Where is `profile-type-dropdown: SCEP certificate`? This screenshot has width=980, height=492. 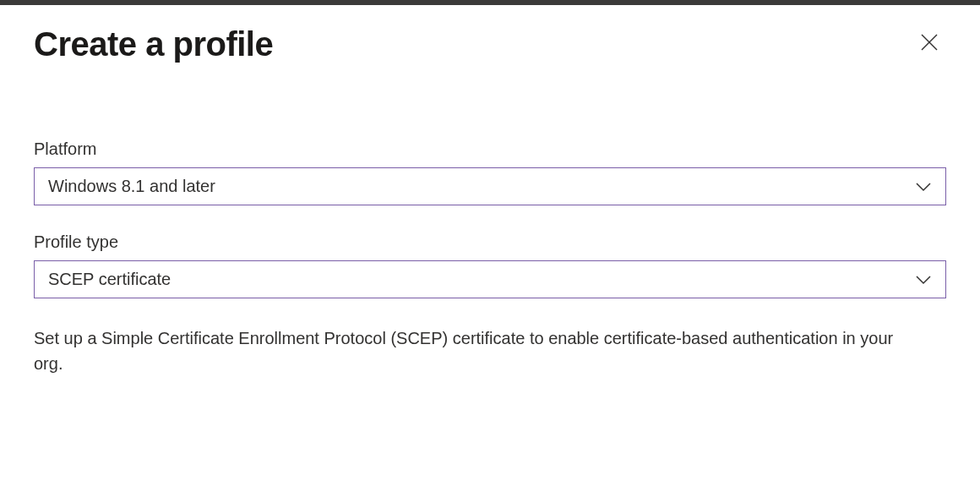 profile-type-dropdown: SCEP certificate is located at coordinates (490, 279).